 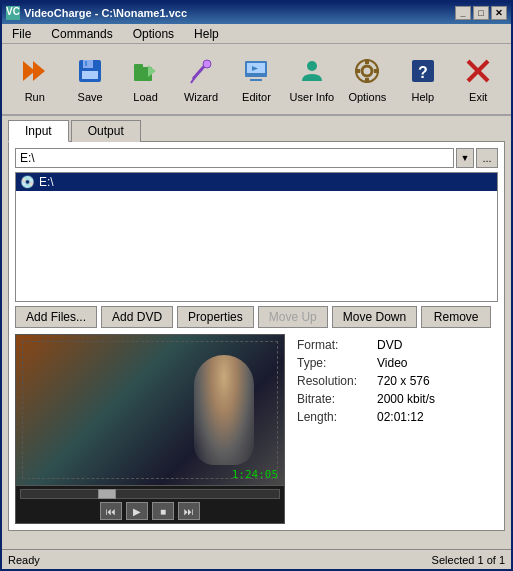 I want to click on maximize-button: □, so click(x=481, y=13).